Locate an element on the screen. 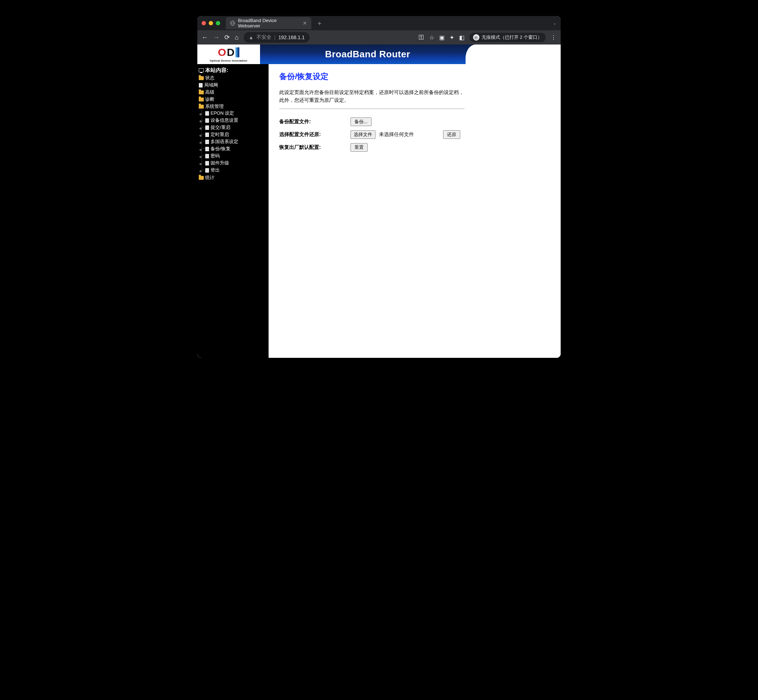 The image size is (758, 700). sidebar-label: 固件升级 is located at coordinates (220, 163).